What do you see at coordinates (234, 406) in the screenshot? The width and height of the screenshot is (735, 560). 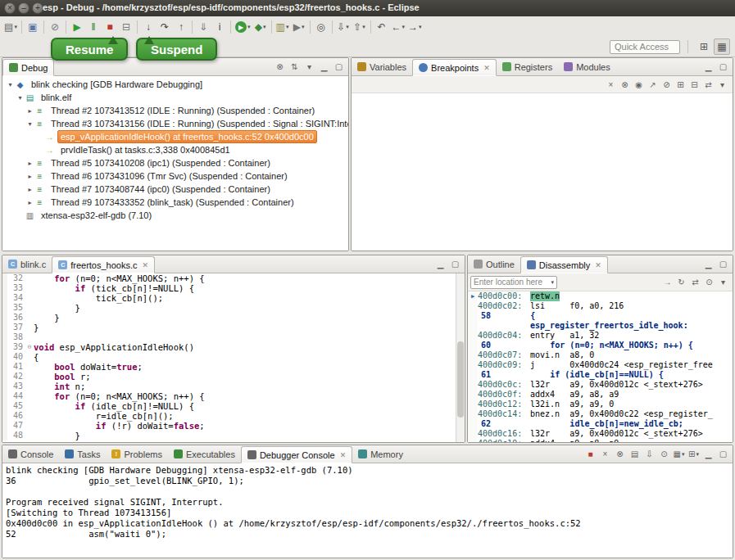 I see `code-line: 45 if (idle_cb[n]!=NULL) {` at bounding box center [234, 406].